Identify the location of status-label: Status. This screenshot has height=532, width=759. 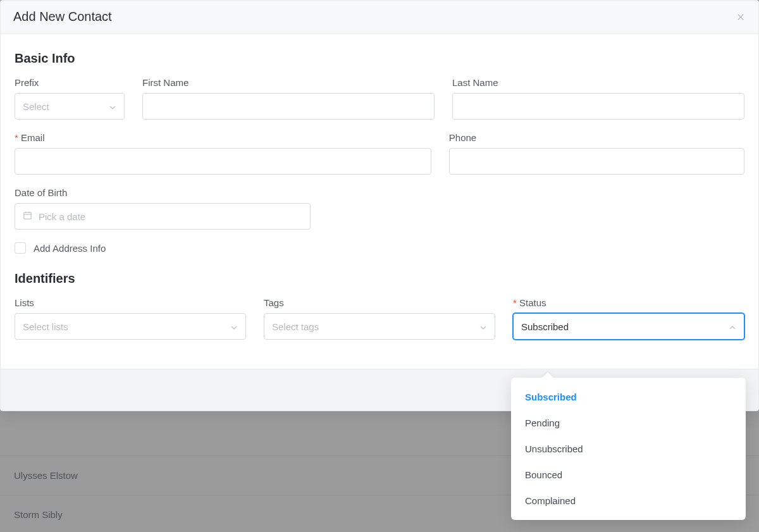
(629, 302).